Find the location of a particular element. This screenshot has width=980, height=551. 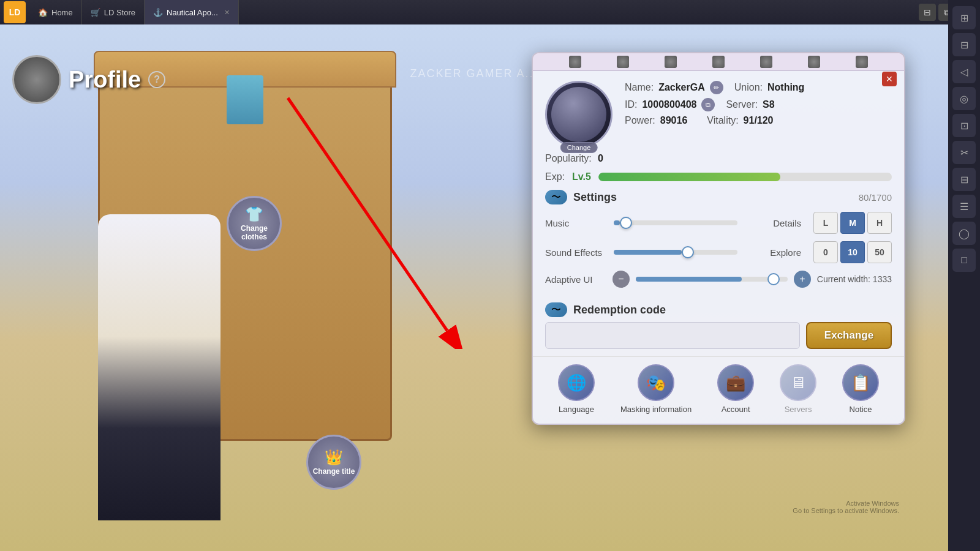

sound-slider-thumb is located at coordinates (688, 252).